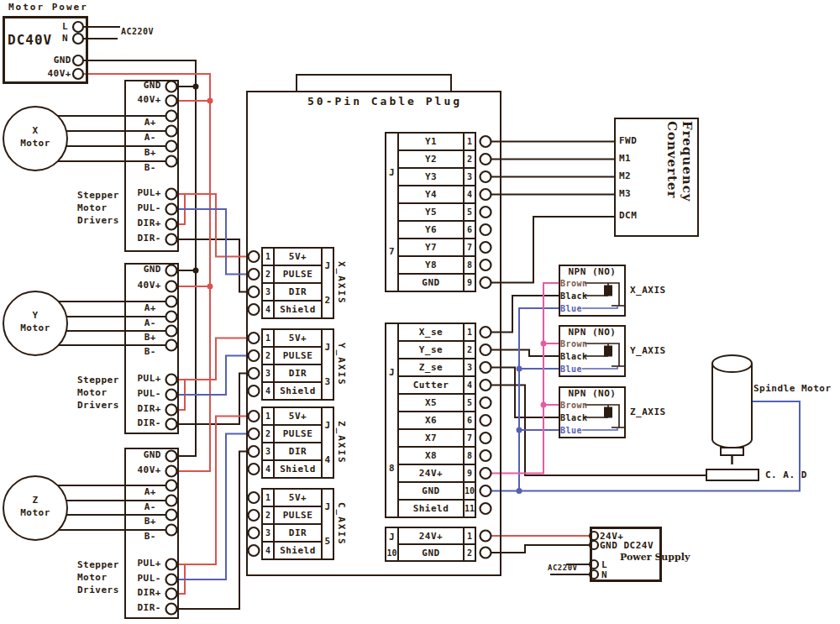  Describe the element at coordinates (470, 403) in the screenshot. I see `j8-row-pin: 5` at that location.